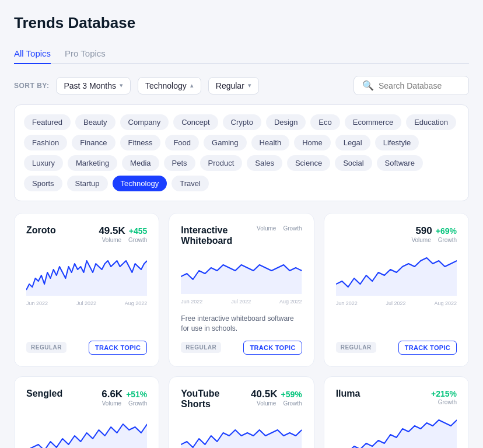  I want to click on card-growth: +215%, so click(444, 394).